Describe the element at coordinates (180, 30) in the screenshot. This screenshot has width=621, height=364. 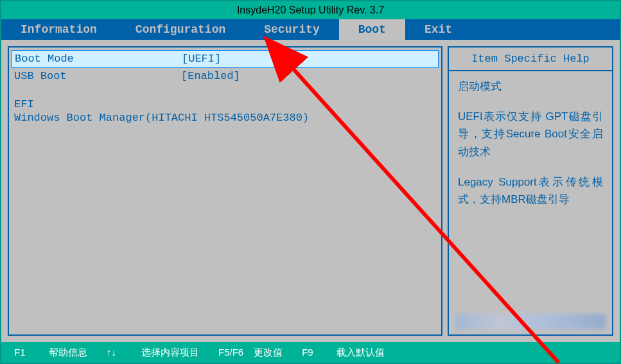
I see `menu-configuration: Configuration` at that location.